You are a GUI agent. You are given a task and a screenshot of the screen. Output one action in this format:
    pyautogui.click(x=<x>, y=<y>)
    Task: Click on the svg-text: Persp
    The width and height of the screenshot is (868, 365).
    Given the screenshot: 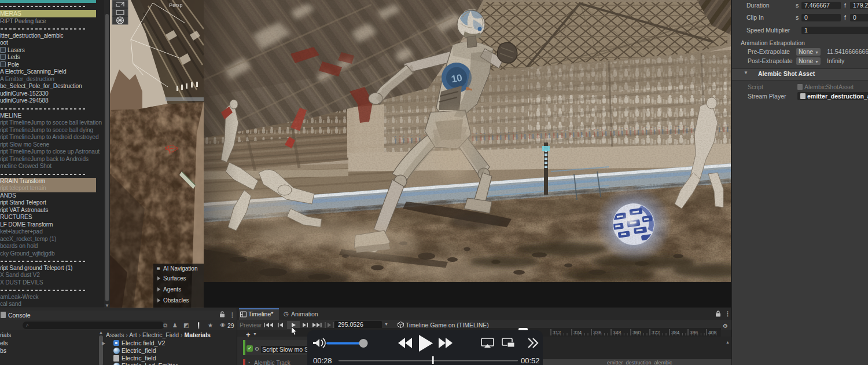 What is the action you would take?
    pyautogui.click(x=176, y=5)
    